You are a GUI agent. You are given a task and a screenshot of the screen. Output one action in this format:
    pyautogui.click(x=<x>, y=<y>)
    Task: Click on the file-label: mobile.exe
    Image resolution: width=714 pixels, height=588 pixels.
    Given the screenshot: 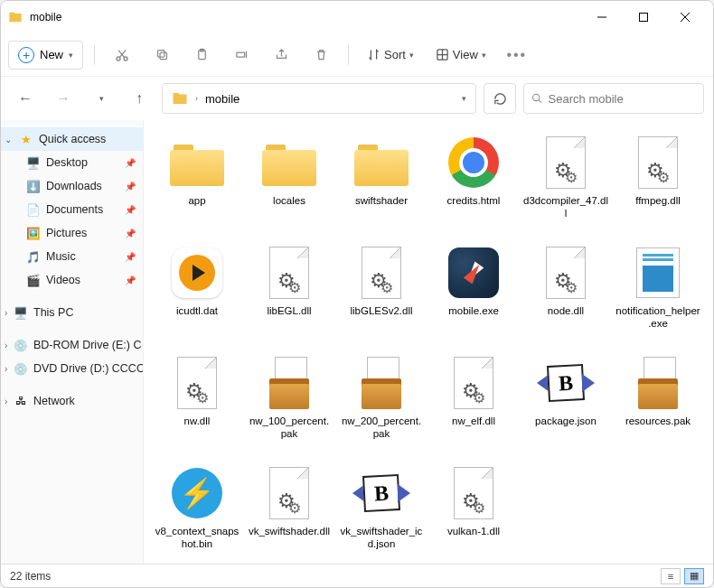 What is the action you would take?
    pyautogui.click(x=474, y=311)
    